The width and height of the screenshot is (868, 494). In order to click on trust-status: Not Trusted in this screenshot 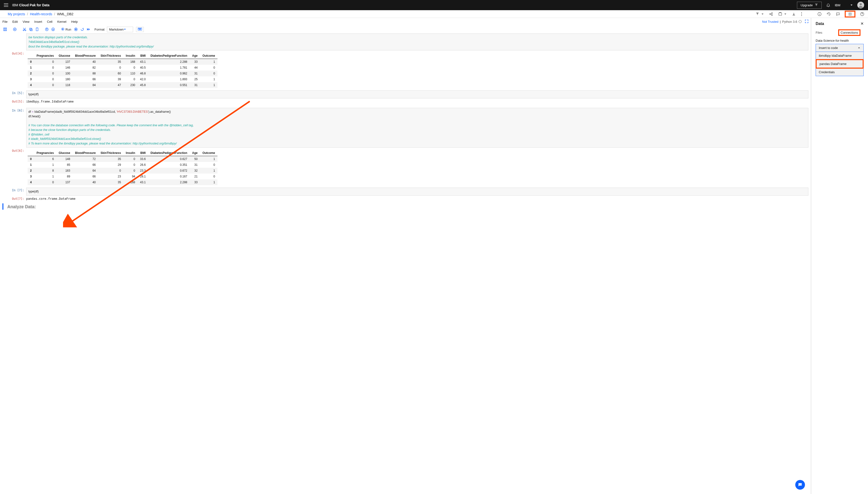, I will do `click(770, 22)`.